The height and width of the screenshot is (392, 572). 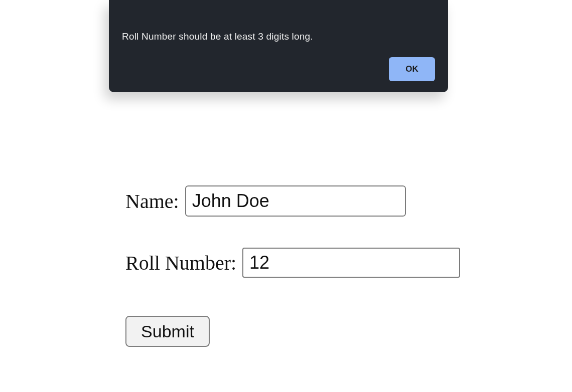 I want to click on ok-button: OK, so click(x=412, y=69).